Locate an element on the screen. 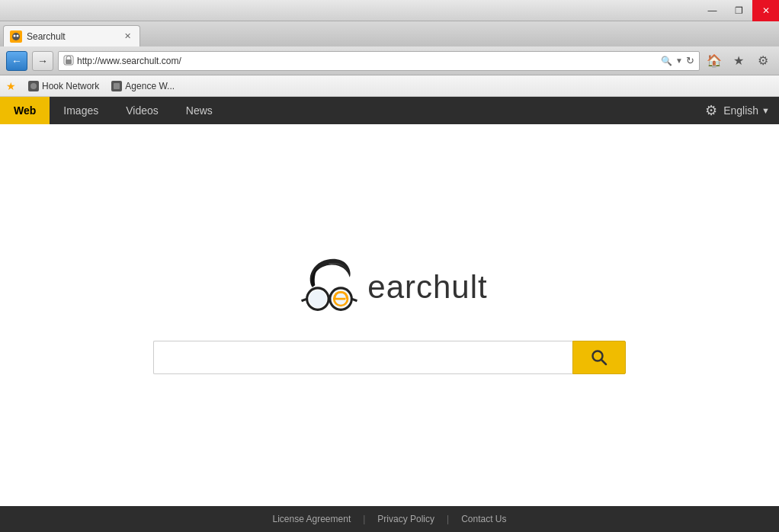  search-magnifier-icon is located at coordinates (599, 357).